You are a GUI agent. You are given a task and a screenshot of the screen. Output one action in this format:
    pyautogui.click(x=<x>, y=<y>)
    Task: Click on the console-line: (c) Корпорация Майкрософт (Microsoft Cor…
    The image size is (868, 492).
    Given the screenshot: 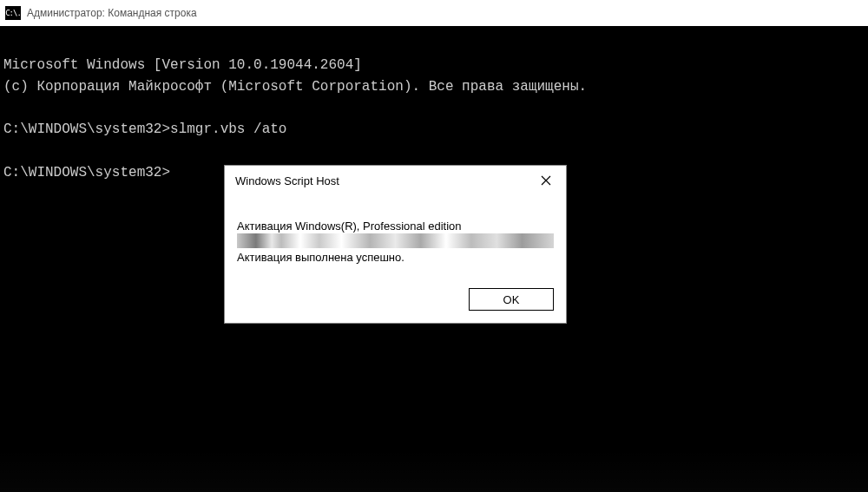 What is the action you would take?
    pyautogui.click(x=295, y=87)
    